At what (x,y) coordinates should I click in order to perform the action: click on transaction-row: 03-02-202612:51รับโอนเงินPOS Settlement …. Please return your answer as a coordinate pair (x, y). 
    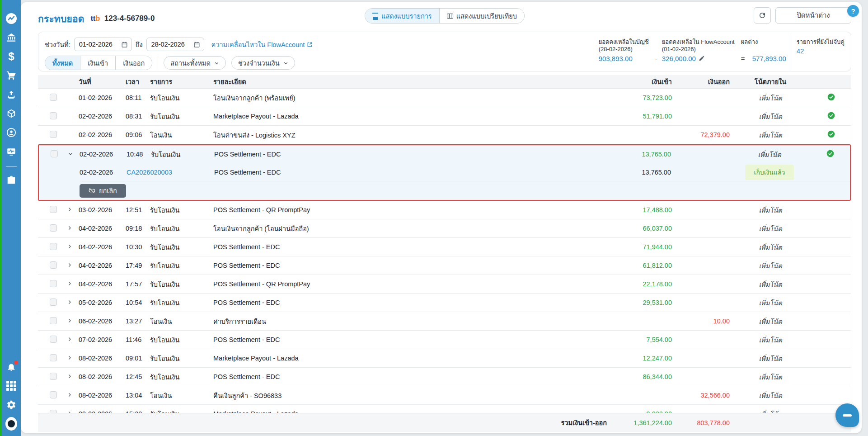
    Looking at the image, I should click on (445, 210).